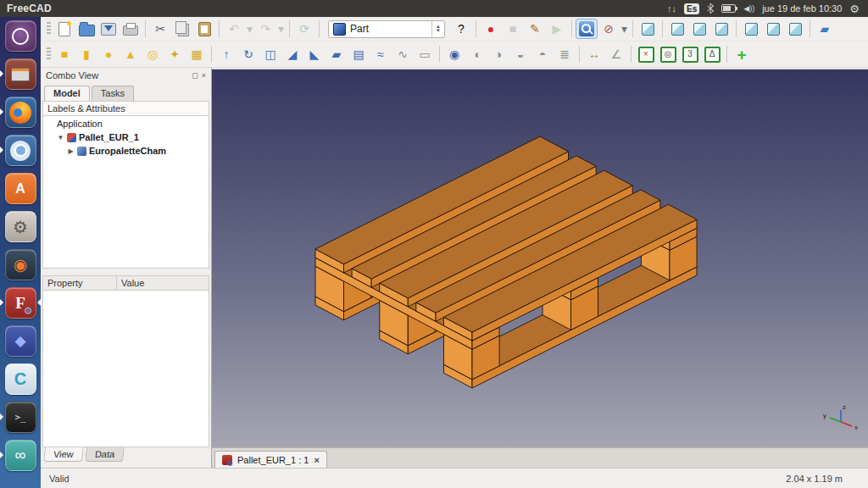 This screenshot has height=488, width=868. I want to click on session-gear-icon: ⚙, so click(854, 8).